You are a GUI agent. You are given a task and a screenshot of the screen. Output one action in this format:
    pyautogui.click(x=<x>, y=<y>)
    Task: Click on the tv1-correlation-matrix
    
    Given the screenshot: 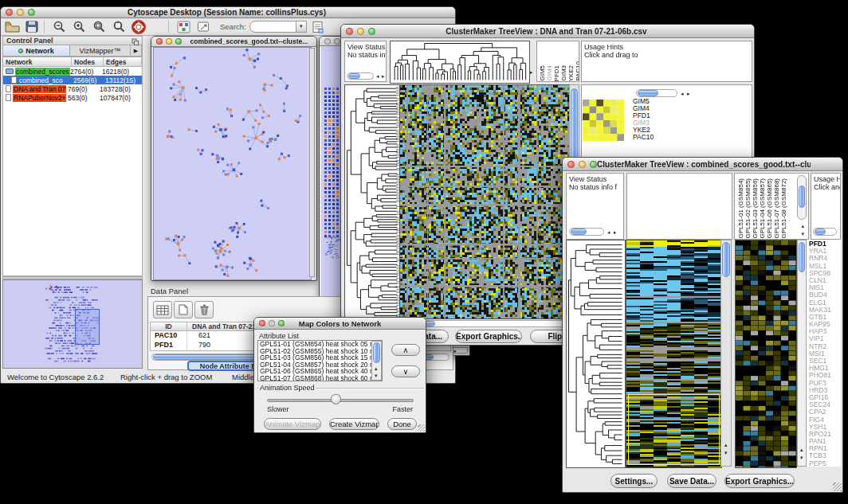 What is the action you would take?
    pyautogui.click(x=603, y=120)
    